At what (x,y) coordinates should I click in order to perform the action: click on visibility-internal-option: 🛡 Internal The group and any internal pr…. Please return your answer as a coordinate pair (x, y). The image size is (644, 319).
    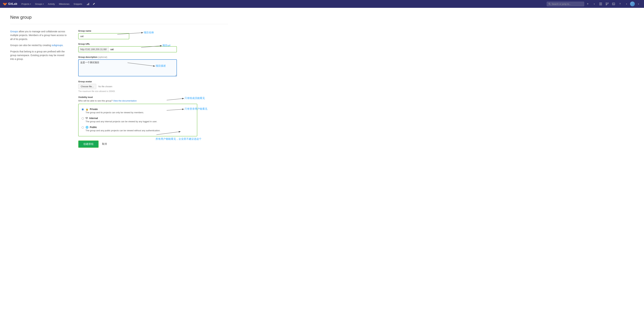
    Looking at the image, I should click on (138, 120).